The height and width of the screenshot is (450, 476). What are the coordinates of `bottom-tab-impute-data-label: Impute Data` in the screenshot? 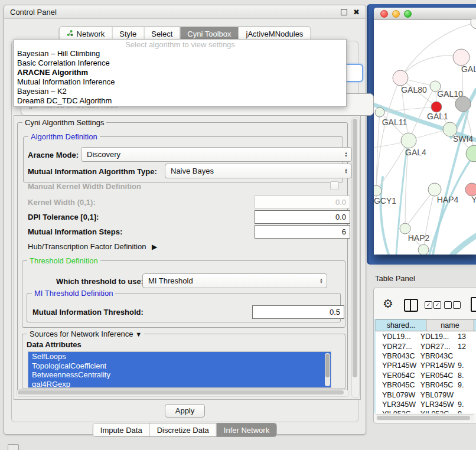 It's located at (122, 430).